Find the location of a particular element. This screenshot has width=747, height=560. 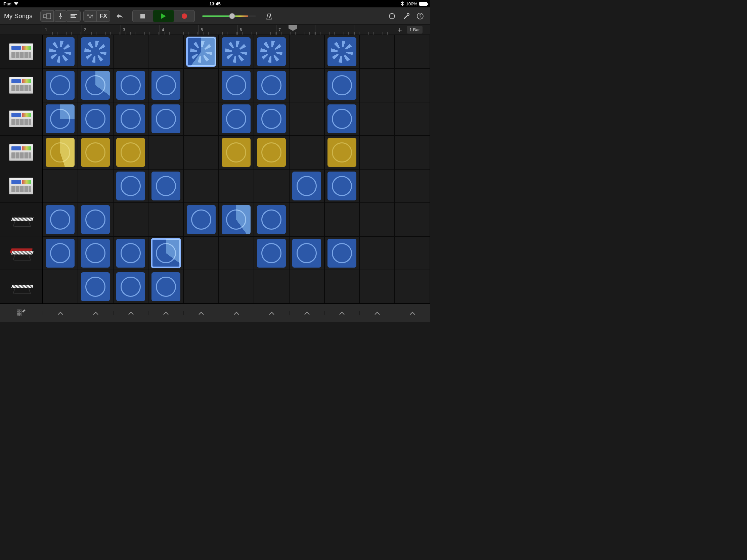

ruler-bar-5: 5 is located at coordinates (218, 30).